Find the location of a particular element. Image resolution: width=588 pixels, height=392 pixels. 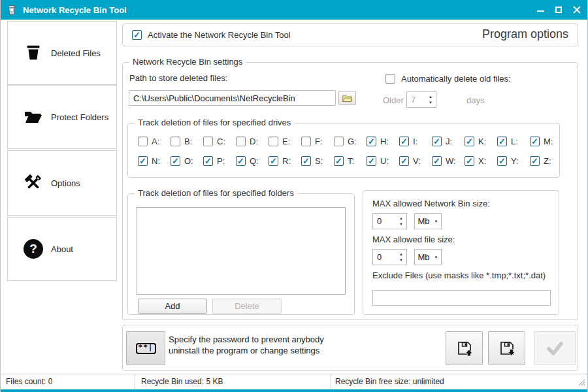

drive-checkbox-o: O: is located at coordinates (187, 161).